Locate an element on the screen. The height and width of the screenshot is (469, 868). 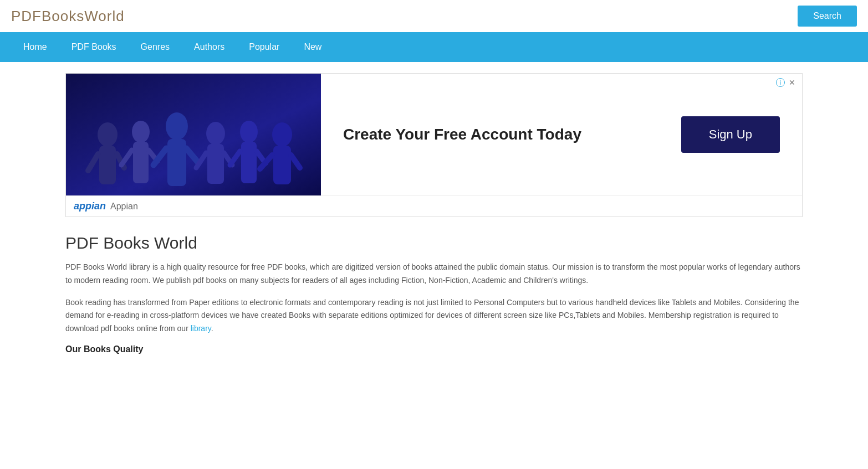
nav-link-popular: Popular is located at coordinates (264, 47).